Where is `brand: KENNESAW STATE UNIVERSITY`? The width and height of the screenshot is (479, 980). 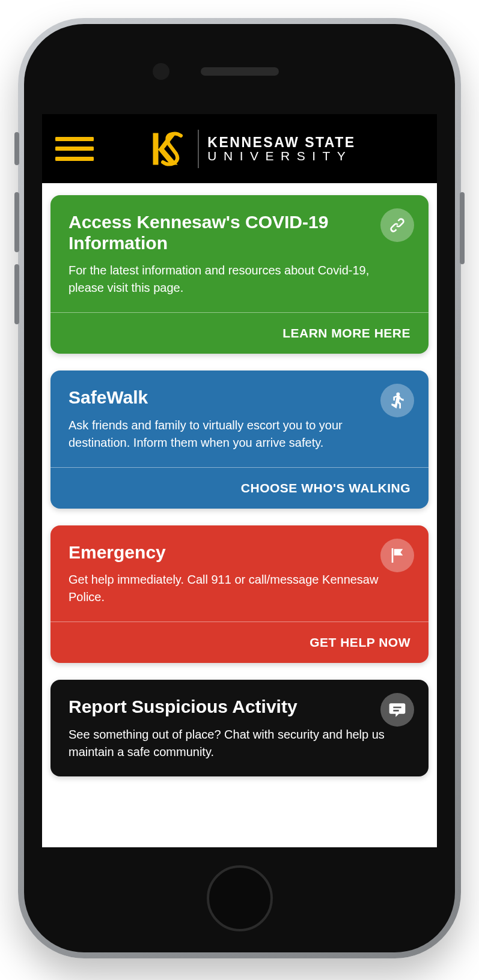 brand: KENNESAW STATE UNIVERSITY is located at coordinates (266, 149).